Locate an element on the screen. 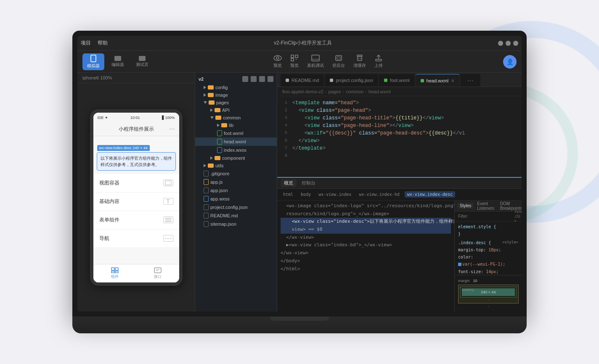  tab-projectconfig: project.config.json is located at coordinates (352, 80).